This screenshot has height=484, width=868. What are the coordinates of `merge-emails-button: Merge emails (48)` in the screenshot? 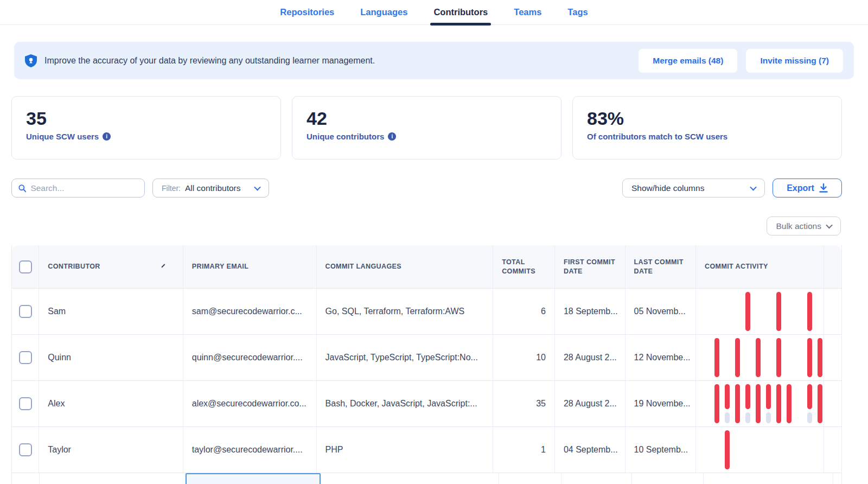 It's located at (688, 61).